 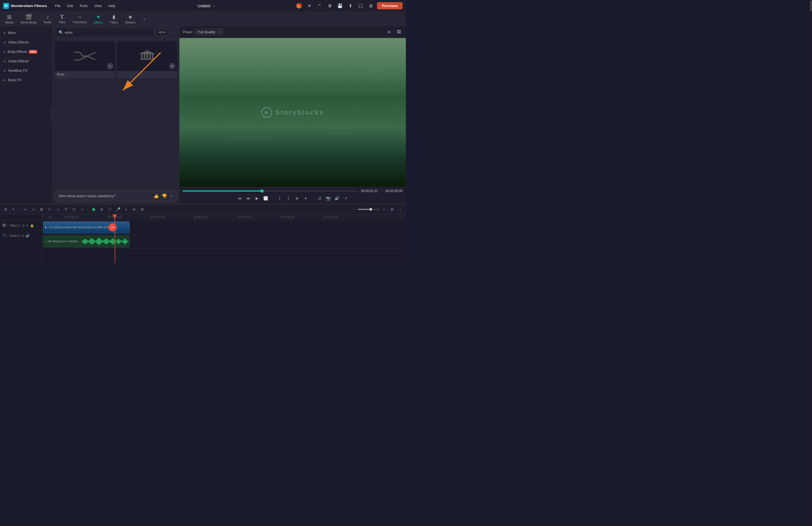 What do you see at coordinates (110, 209) in the screenshot?
I see `shield-button: 🛡` at bounding box center [110, 209].